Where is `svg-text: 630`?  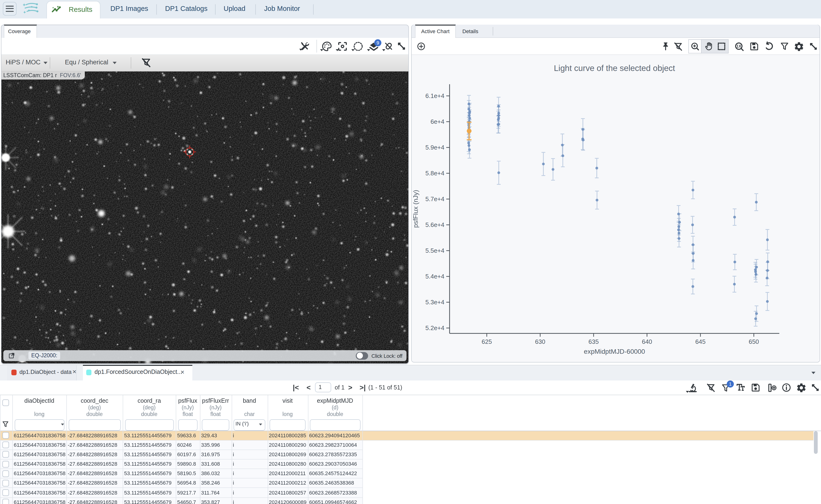 svg-text: 630 is located at coordinates (540, 342).